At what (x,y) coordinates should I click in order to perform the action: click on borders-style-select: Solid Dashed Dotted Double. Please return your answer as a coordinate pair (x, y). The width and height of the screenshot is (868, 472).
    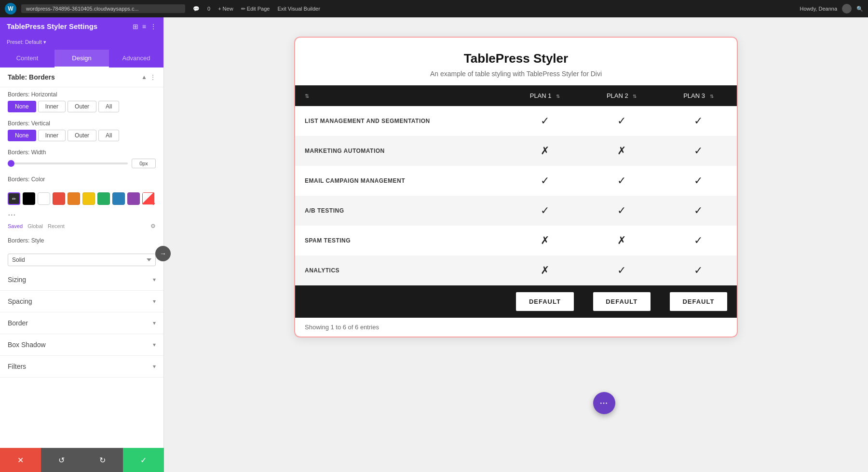
    Looking at the image, I should click on (82, 260).